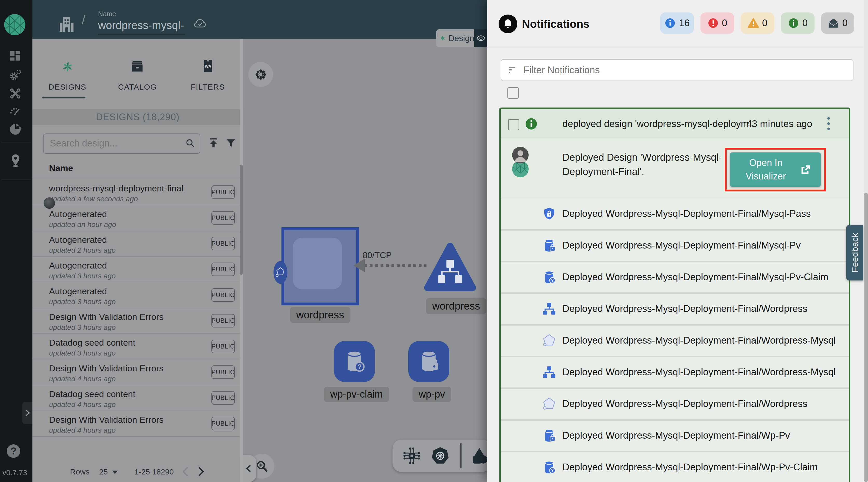 The width and height of the screenshot is (868, 482). I want to click on badge-success: 0, so click(798, 23).